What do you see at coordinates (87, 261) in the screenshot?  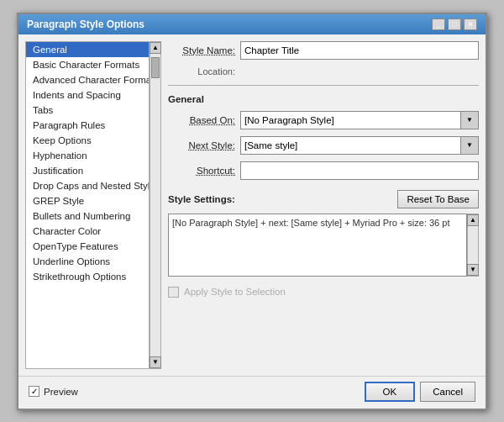 I see `nav-item-underline: Underline Options` at bounding box center [87, 261].